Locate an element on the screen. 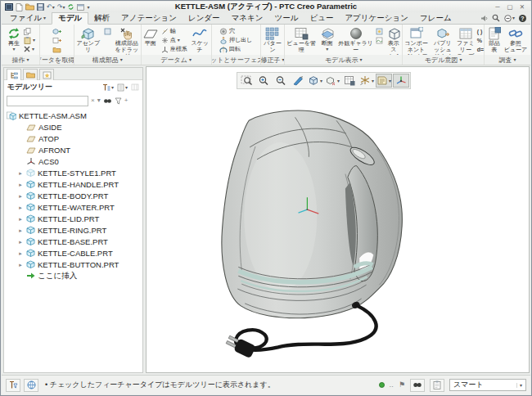  group-label-datum: データム▾ is located at coordinates (177, 60).